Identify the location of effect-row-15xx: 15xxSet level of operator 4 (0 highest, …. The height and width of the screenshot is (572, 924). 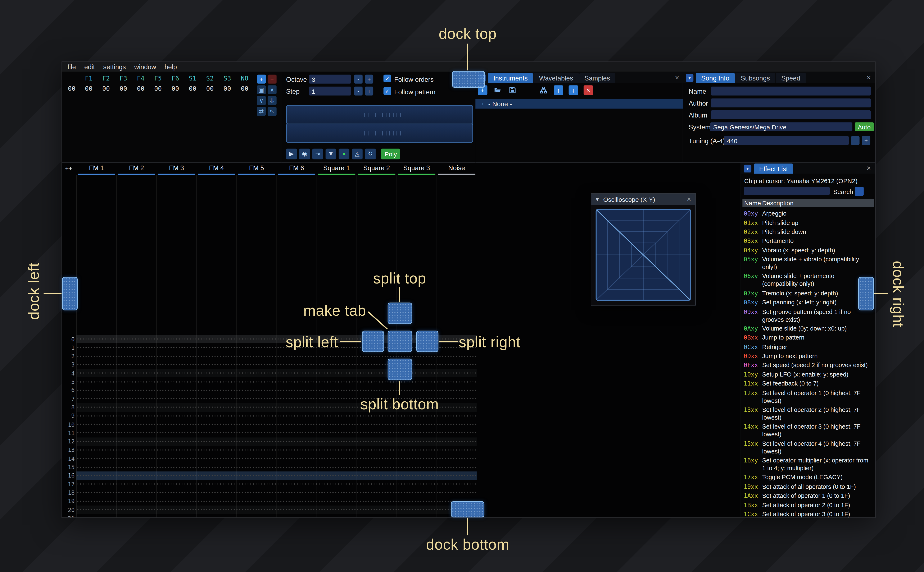
(809, 448).